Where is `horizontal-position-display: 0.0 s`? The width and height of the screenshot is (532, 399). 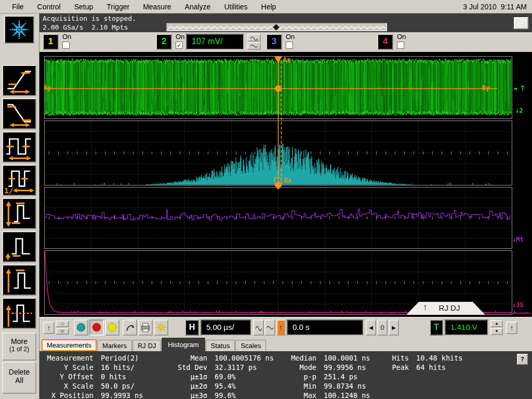 horizontal-position-display: 0.0 s is located at coordinates (325, 327).